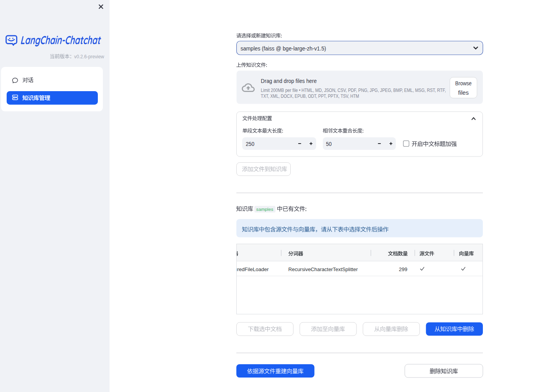 The width and height of the screenshot is (540, 392). What do you see at coordinates (403, 269) in the screenshot?
I see `svg-text: 299` at bounding box center [403, 269].